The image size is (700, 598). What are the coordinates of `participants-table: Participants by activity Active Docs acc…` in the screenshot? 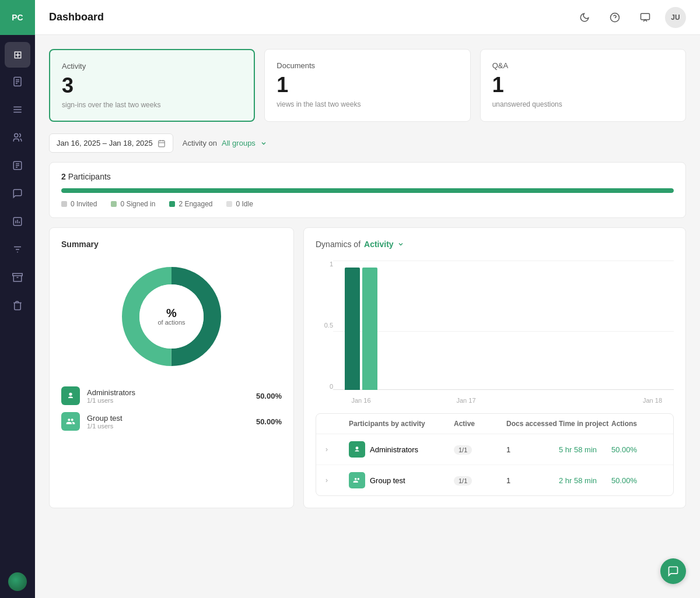 It's located at (495, 455).